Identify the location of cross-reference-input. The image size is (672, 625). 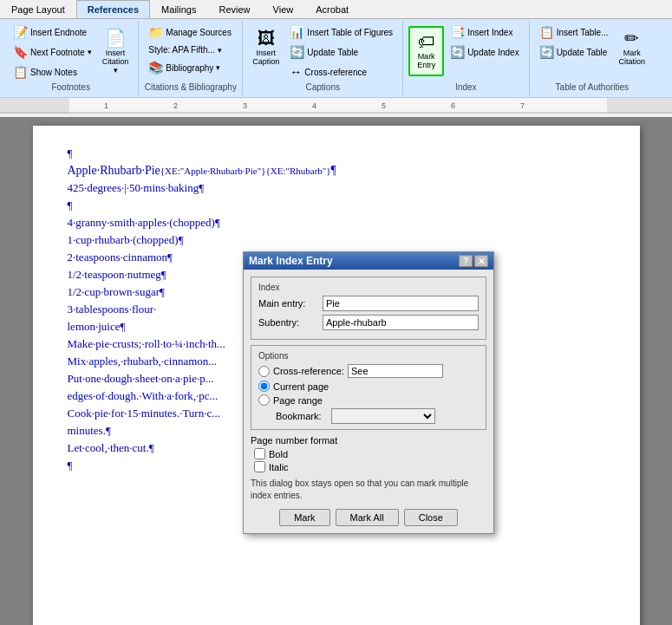
(395, 371).